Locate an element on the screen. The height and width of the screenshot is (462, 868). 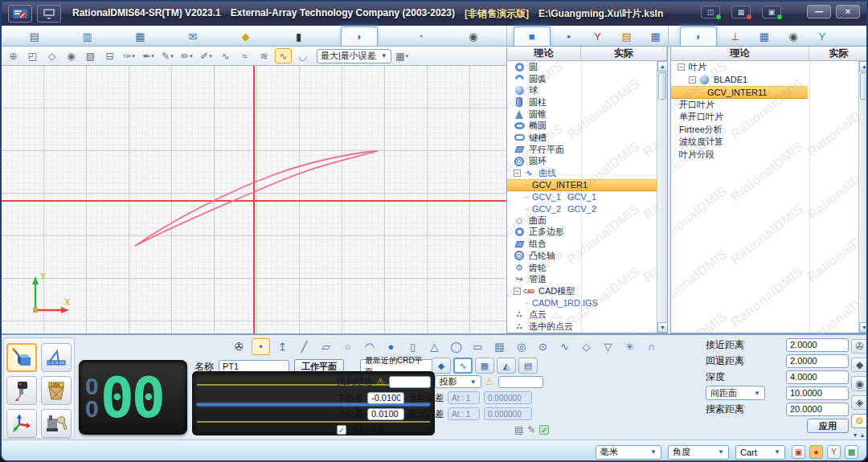
tree-item-actual: GCV_2 is located at coordinates (582, 209).